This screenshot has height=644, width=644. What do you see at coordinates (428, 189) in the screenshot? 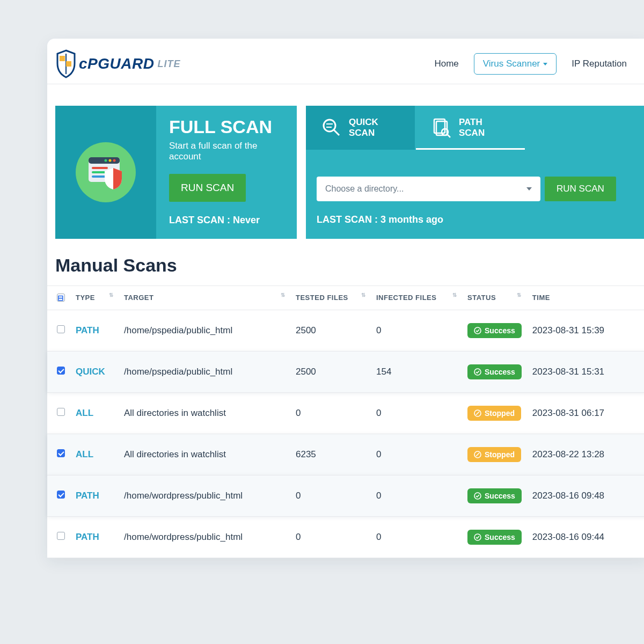
I see `directory-select: Choose a directory...` at bounding box center [428, 189].